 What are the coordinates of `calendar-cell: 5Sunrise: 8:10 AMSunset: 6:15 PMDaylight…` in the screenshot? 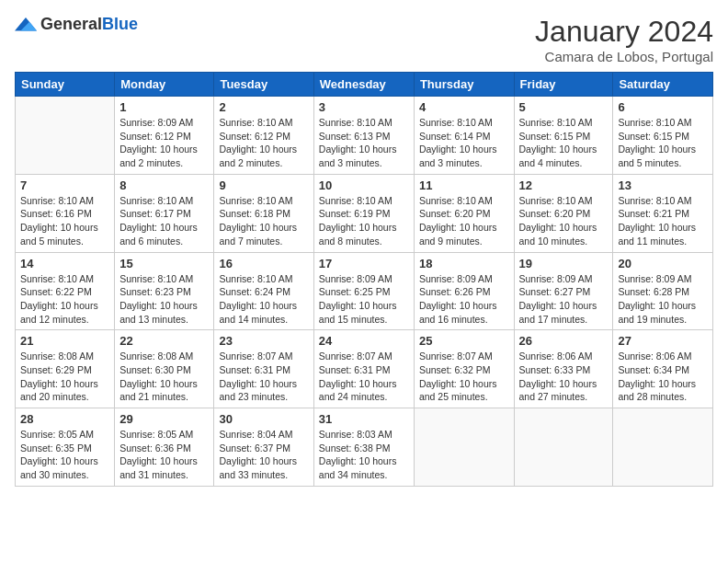 It's located at (563, 136).